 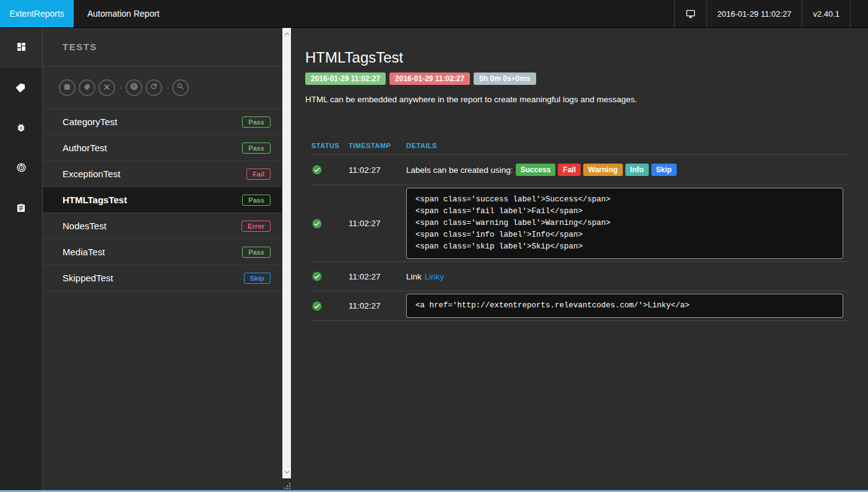 I want to click on sidebar-item-tests, so click(x=21, y=48).